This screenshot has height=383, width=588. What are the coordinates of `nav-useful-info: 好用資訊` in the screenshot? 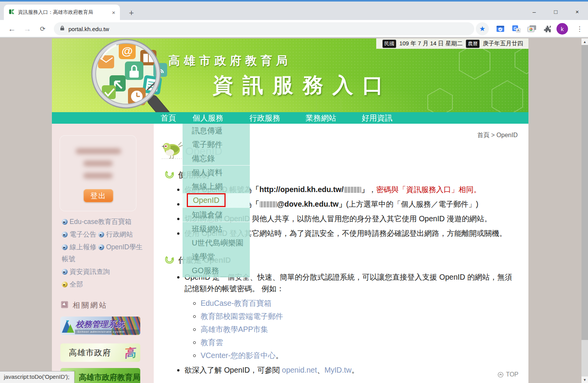 It's located at (377, 118).